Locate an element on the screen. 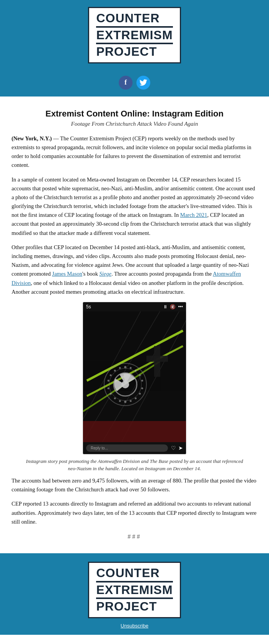 Image resolution: width=269 pixels, height=644 pixels. insta-image-svg is located at coordinates (134, 377).